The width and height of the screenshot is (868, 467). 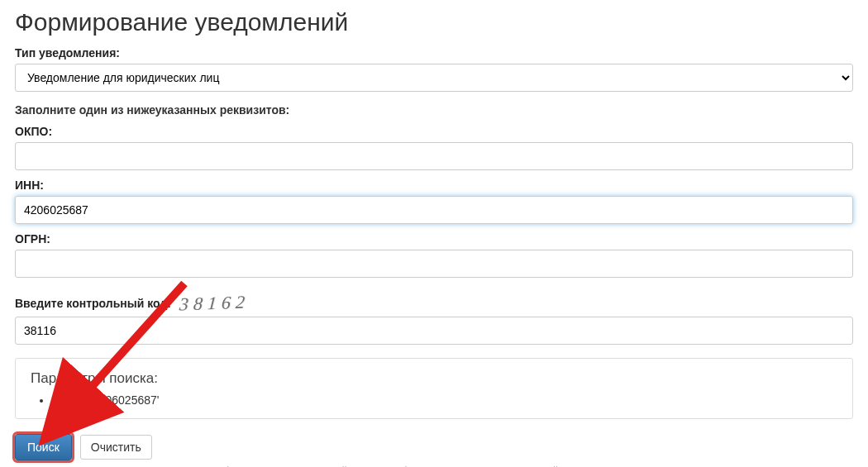 What do you see at coordinates (445, 400) in the screenshot?
I see `search-params-item: ИНН = '4206025687'` at bounding box center [445, 400].